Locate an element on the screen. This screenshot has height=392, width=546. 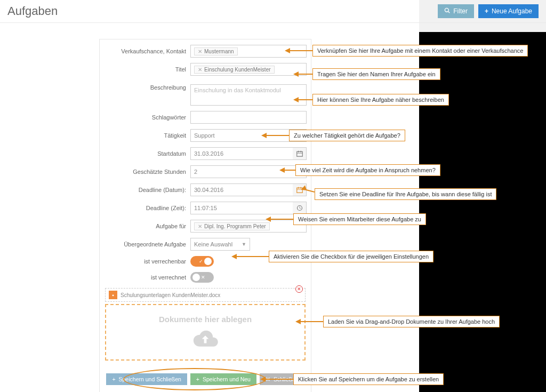
title-tag: ✕Einschulung KundenMeister is located at coordinates (235, 69).